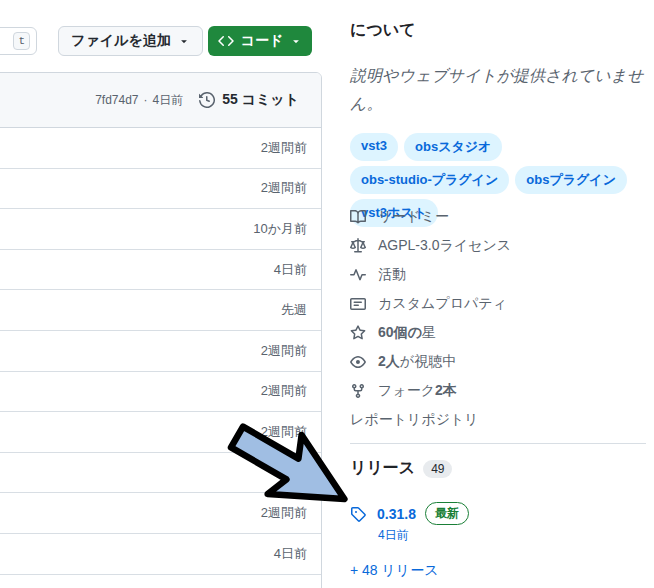 This screenshot has height=588, width=654. I want to click on fork-icon, so click(358, 391).